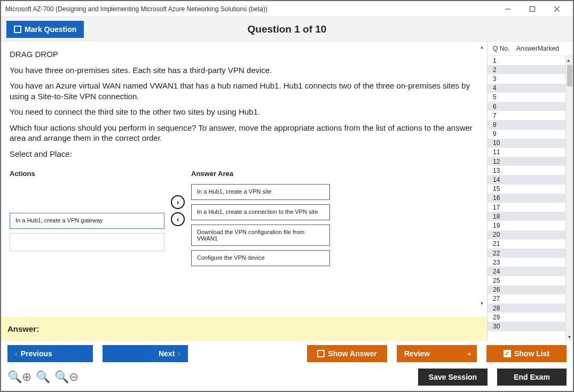 The width and height of the screenshot is (574, 392). I want to click on close-icon, so click(557, 9).